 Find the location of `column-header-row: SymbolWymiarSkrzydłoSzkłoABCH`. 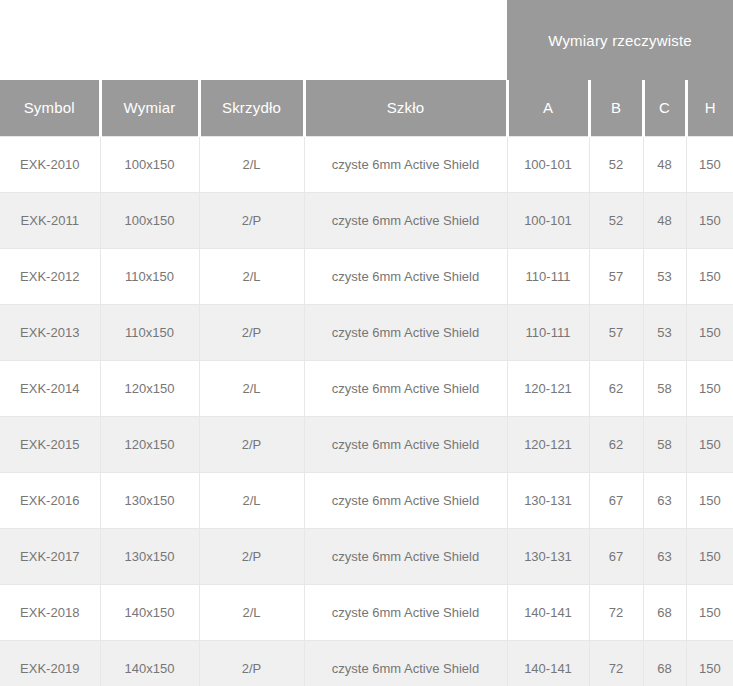

column-header-row: SymbolWymiarSkrzydłoSzkłoABCH is located at coordinates (366, 108).